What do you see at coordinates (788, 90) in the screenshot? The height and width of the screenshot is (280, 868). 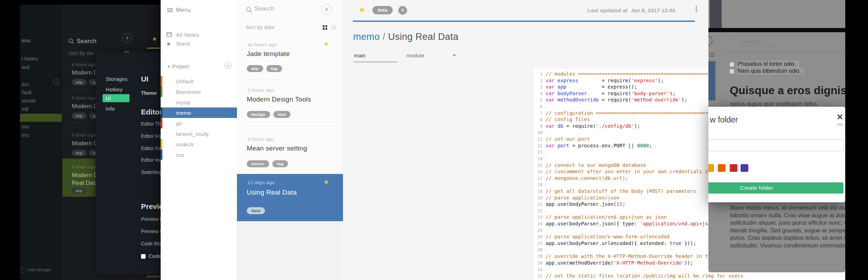 I see `dim-heading: Quisque a eros dignissim` at bounding box center [788, 90].